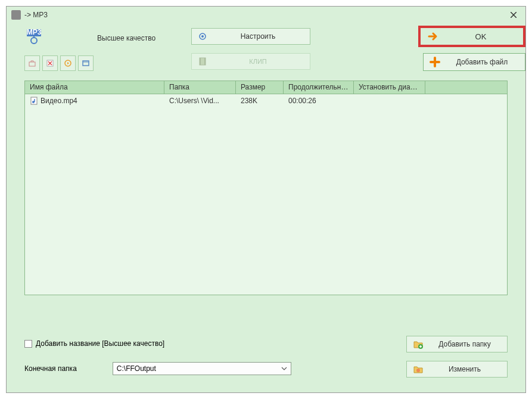  Describe the element at coordinates (59, 63) in the screenshot. I see `small-toolbar` at that location.